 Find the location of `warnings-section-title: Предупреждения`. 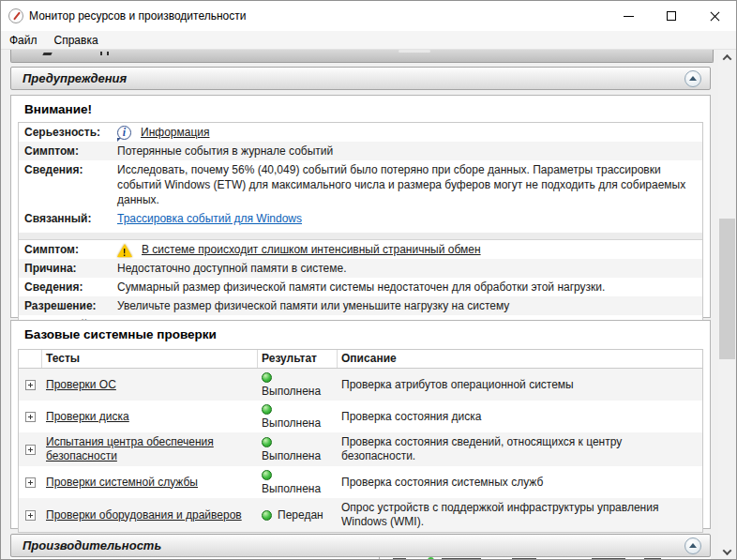

warnings-section-title: Предупреждения is located at coordinates (75, 79).